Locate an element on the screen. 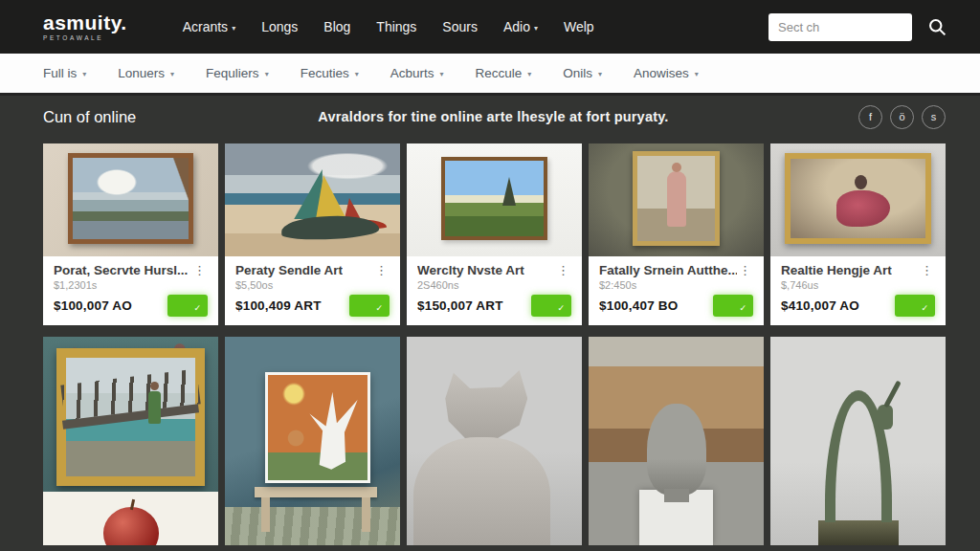 This screenshot has width=980, height=551. nav-label: Longs is located at coordinates (279, 27).